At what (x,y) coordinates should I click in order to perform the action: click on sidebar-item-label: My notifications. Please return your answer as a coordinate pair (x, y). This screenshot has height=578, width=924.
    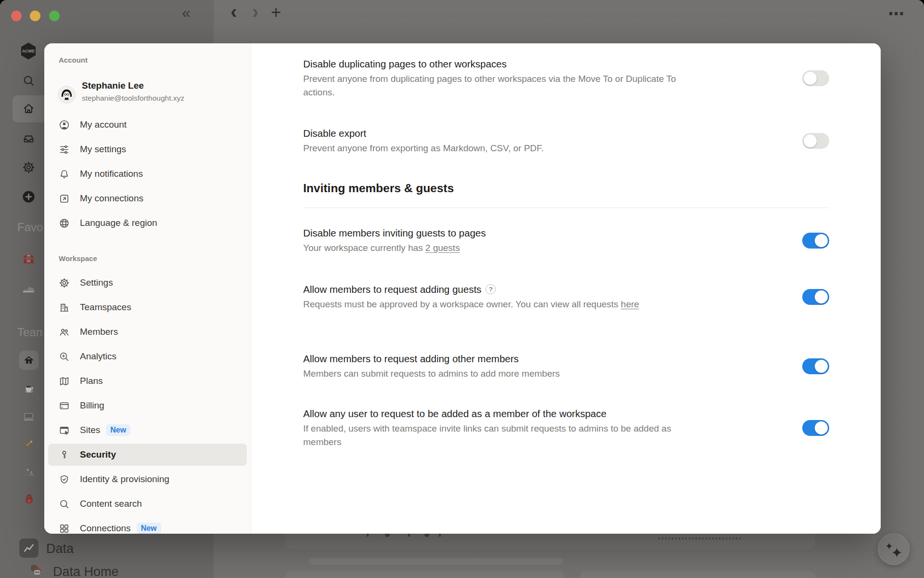
    Looking at the image, I should click on (112, 174).